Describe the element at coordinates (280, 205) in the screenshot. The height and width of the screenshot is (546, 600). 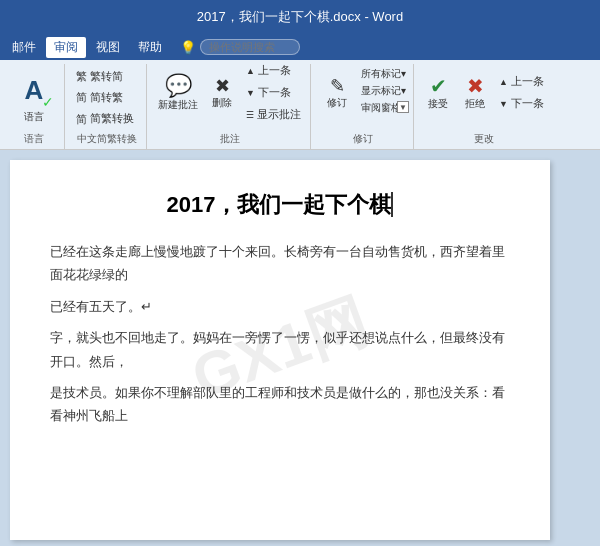
I see `document-title: 2017，我们一起下个棋` at that location.